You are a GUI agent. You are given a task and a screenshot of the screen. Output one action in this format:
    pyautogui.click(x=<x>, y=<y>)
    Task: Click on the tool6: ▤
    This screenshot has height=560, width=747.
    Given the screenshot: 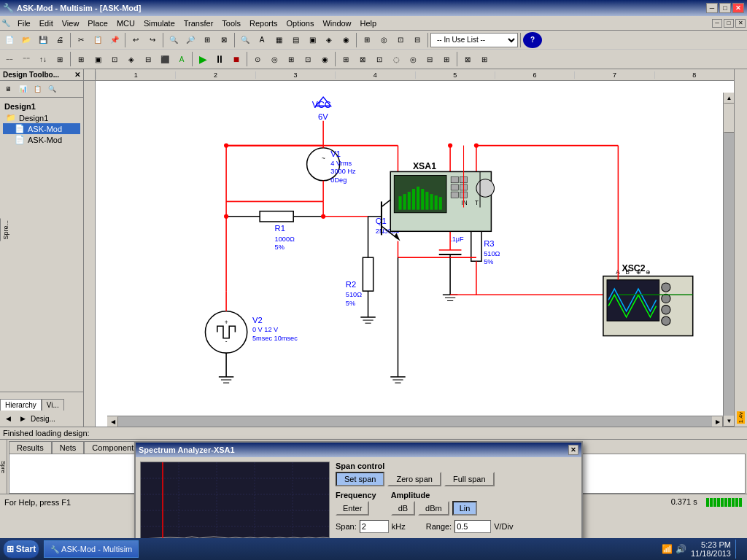 What is the action you would take?
    pyautogui.click(x=295, y=40)
    